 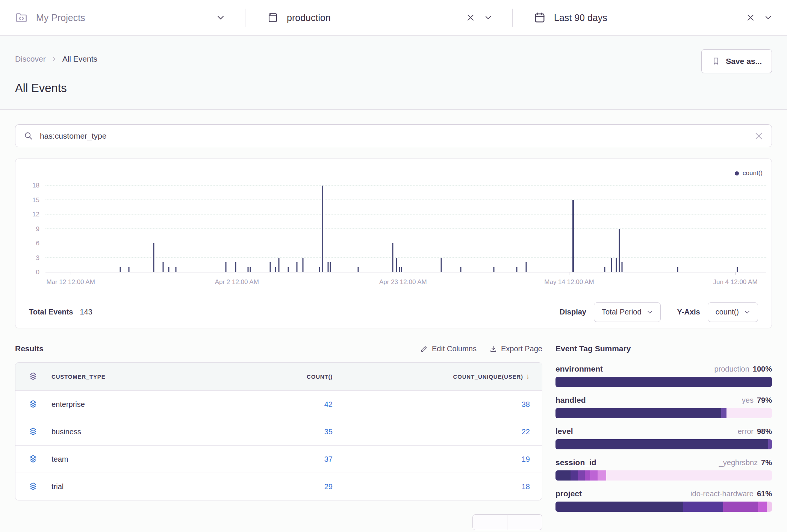 What do you see at coordinates (622, 312) in the screenshot?
I see `display-dropdown-value: Total Period` at bounding box center [622, 312].